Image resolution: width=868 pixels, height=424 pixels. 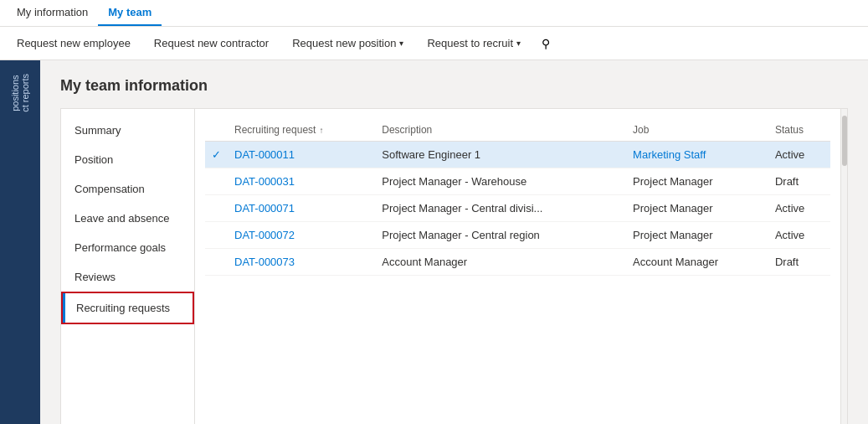 What do you see at coordinates (301, 182) in the screenshot?
I see `row-id: DAT-000031` at bounding box center [301, 182].